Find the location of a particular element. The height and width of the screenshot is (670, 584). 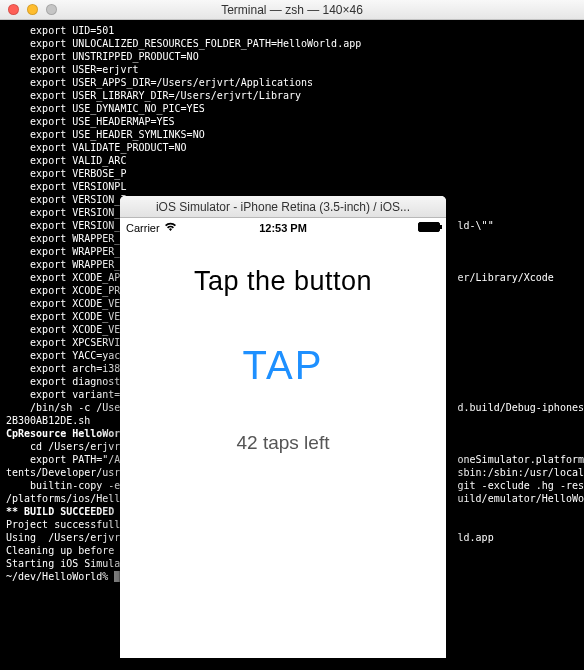

clock-label: 12:53 PM is located at coordinates (283, 228).